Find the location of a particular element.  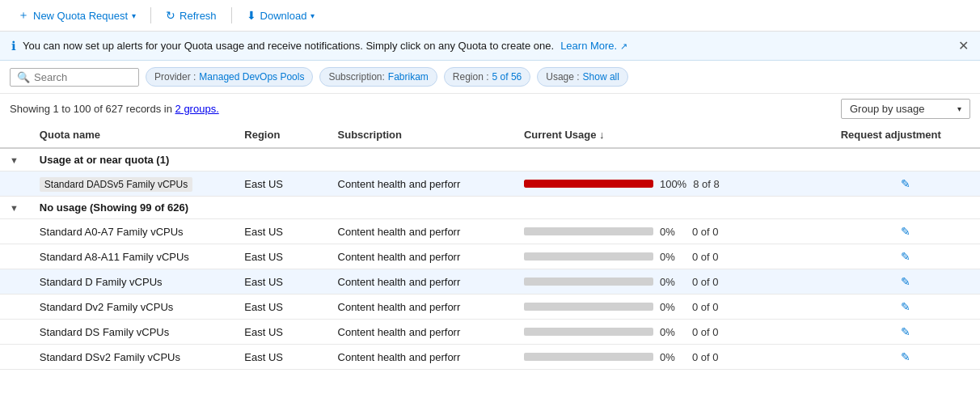

provider-label: Provider : is located at coordinates (175, 77).